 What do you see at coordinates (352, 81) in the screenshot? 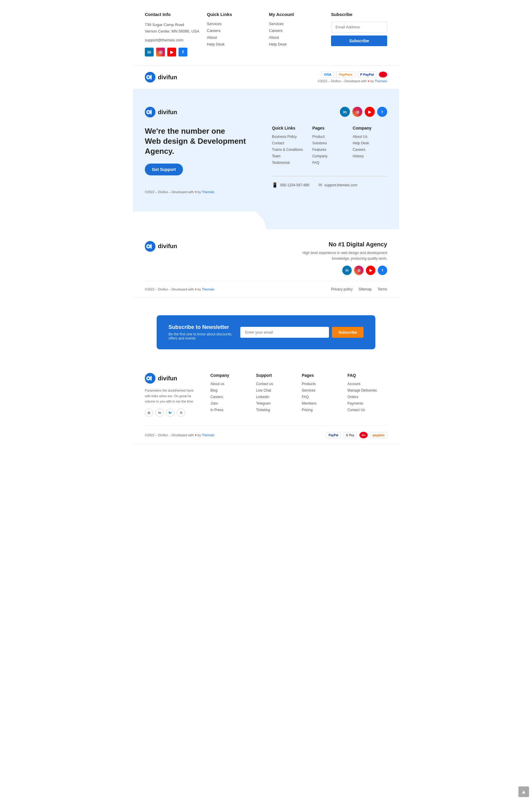
I see `copyright-1: ©2022 – Divifun – Developed with ♥ by Th…` at bounding box center [352, 81].